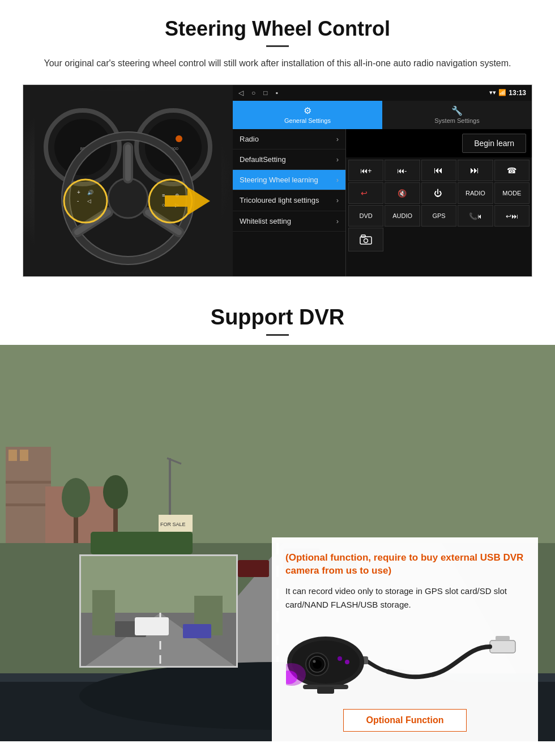 The width and height of the screenshot is (555, 756). I want to click on dash-cam-thumbnail, so click(159, 611).